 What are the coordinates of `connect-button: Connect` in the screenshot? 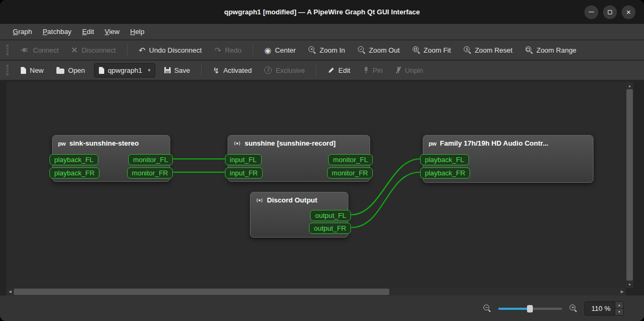 It's located at (39, 50).